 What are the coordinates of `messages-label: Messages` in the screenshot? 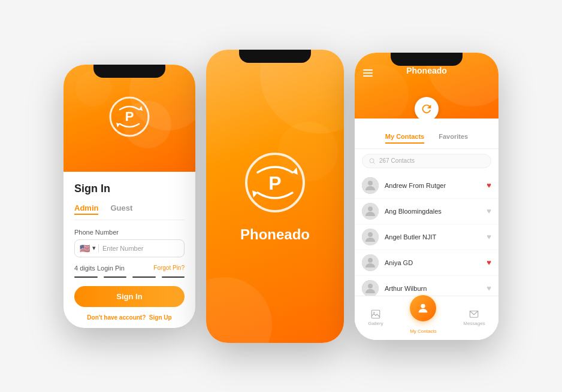 It's located at (474, 323).